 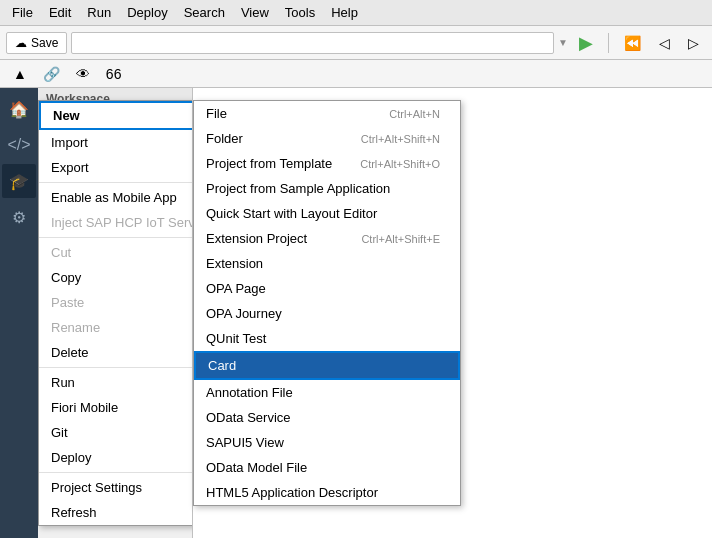 I want to click on submenu-item-card: Card, so click(x=327, y=366).